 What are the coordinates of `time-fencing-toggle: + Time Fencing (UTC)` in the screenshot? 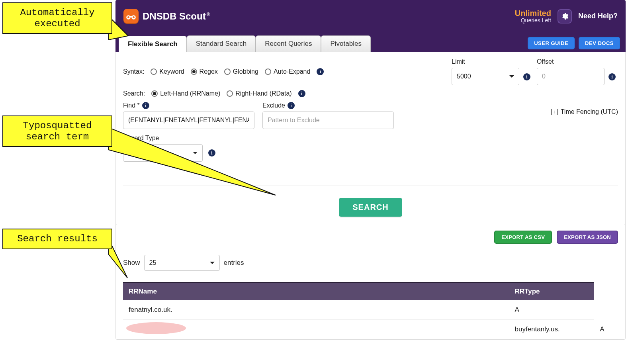 It's located at (585, 112).